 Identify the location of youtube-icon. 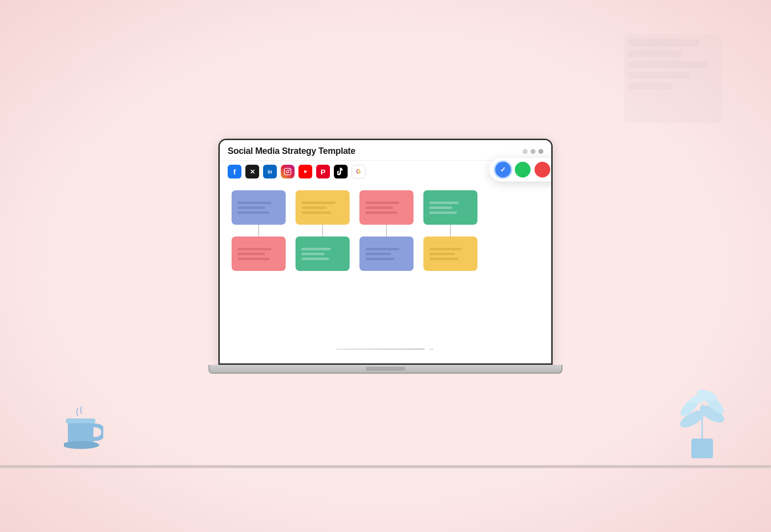
(305, 172).